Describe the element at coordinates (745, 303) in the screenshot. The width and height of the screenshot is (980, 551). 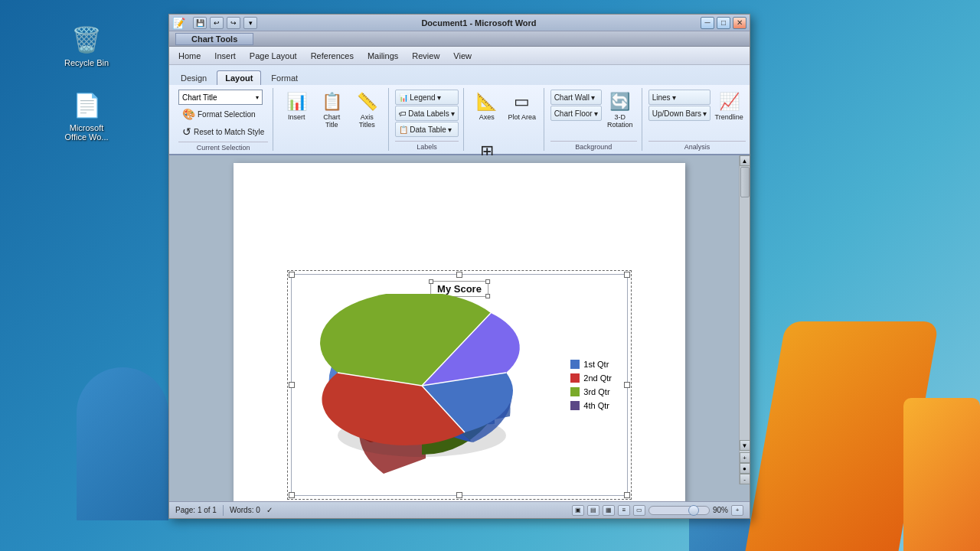
I see `scroll-track` at that location.